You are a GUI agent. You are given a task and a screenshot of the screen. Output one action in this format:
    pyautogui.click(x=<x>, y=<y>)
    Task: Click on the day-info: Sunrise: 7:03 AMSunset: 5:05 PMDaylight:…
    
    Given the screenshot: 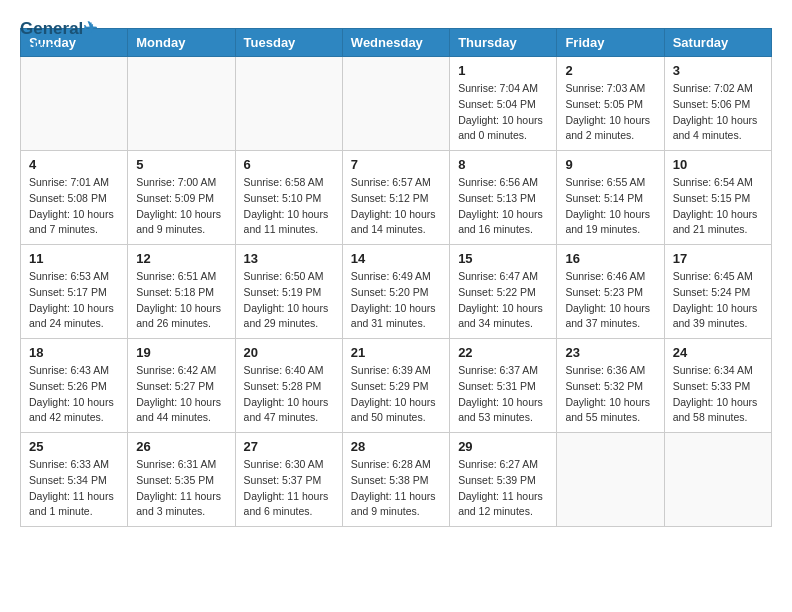 What is the action you would take?
    pyautogui.click(x=610, y=112)
    